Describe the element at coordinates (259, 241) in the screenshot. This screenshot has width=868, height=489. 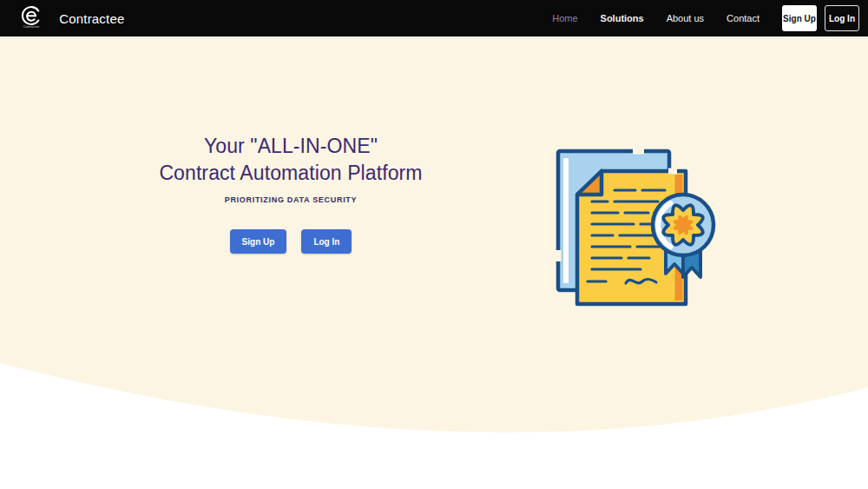
I see `hero-signup-button: Sign Up` at that location.